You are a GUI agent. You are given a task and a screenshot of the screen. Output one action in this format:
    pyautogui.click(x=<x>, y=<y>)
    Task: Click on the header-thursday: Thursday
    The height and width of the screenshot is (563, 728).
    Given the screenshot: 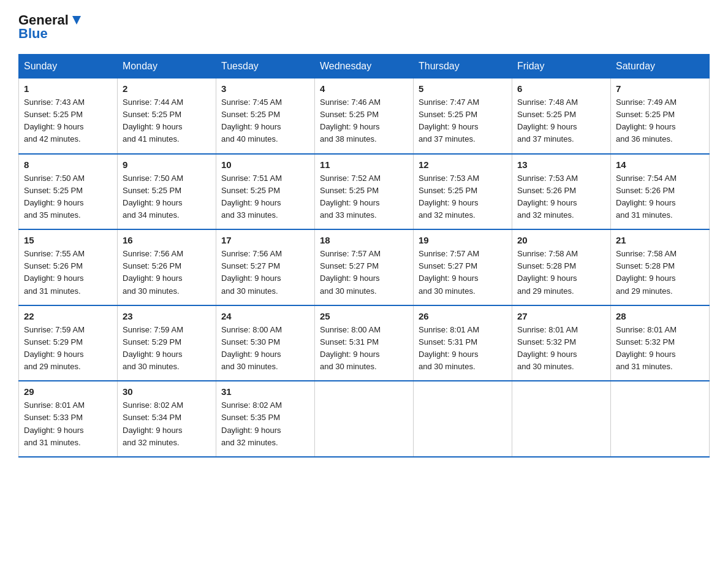 What is the action you would take?
    pyautogui.click(x=463, y=66)
    